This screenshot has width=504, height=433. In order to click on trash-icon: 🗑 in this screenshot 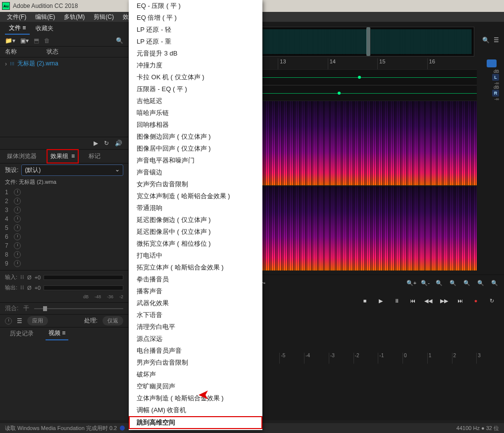, I will do `click(47, 41)`.